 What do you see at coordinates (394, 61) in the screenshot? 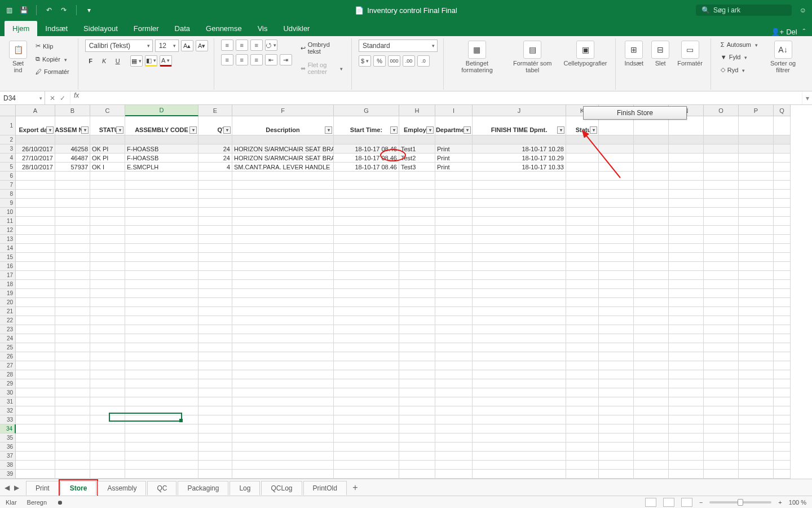
I see `comma-button: 000` at bounding box center [394, 61].